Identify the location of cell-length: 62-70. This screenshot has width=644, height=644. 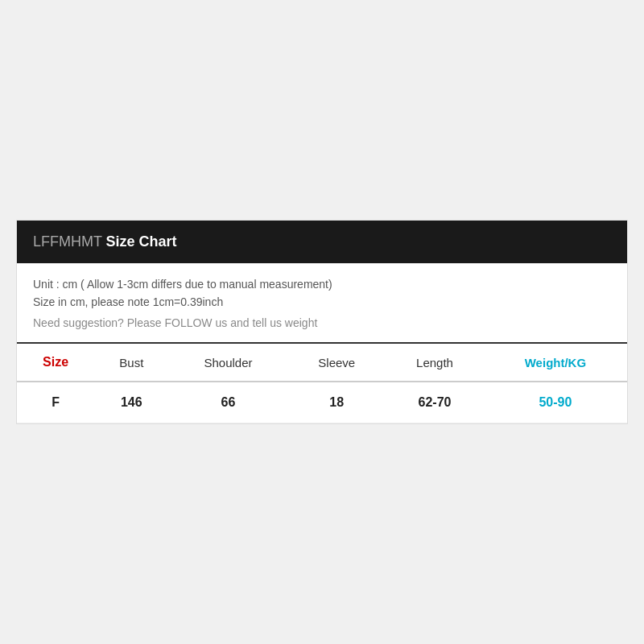
(435, 402).